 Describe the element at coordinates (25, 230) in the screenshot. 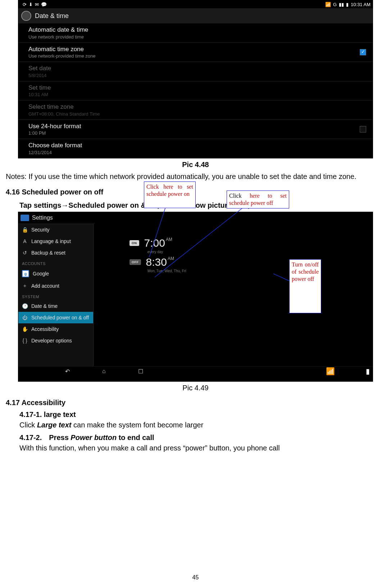

I see `lock-icon: 🔒` at that location.